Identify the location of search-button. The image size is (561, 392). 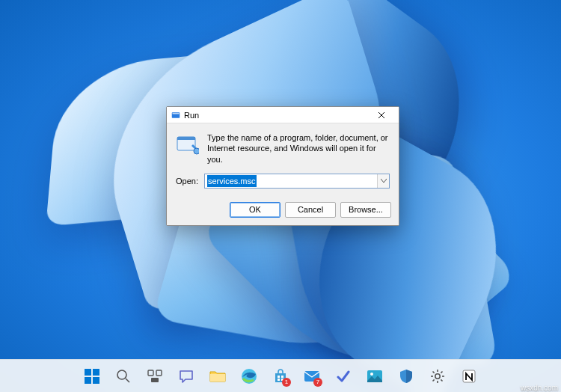
(123, 376).